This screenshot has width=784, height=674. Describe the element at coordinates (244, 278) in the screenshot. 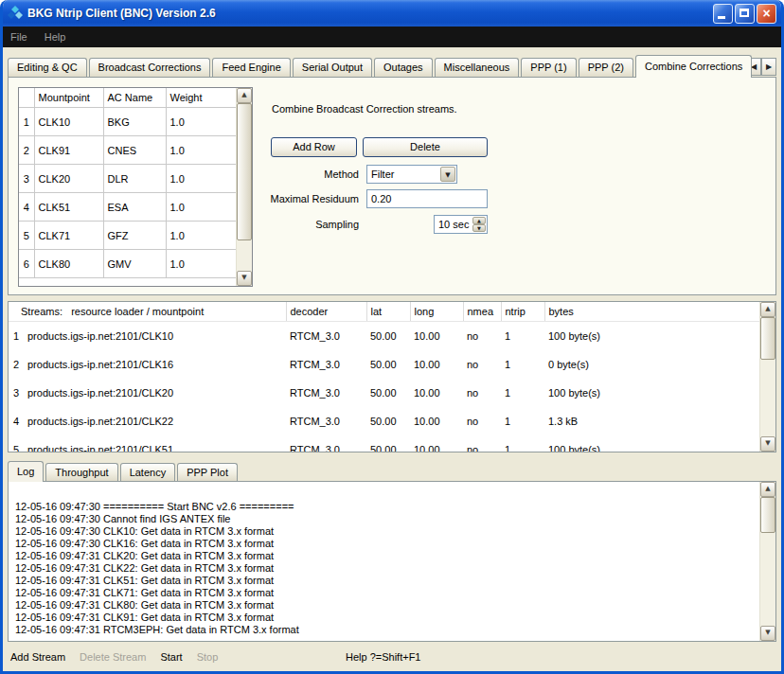

I see `arrow-down-icon: ▼` at that location.